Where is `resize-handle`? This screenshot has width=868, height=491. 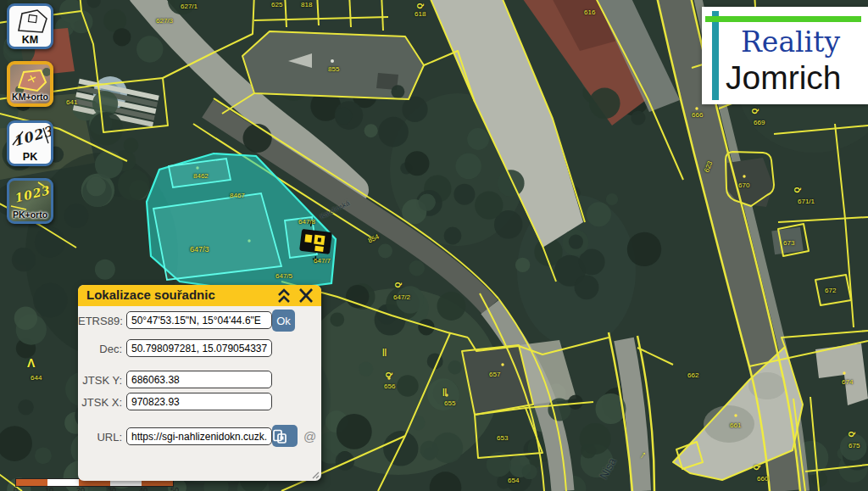 resize-handle is located at coordinates (315, 475).